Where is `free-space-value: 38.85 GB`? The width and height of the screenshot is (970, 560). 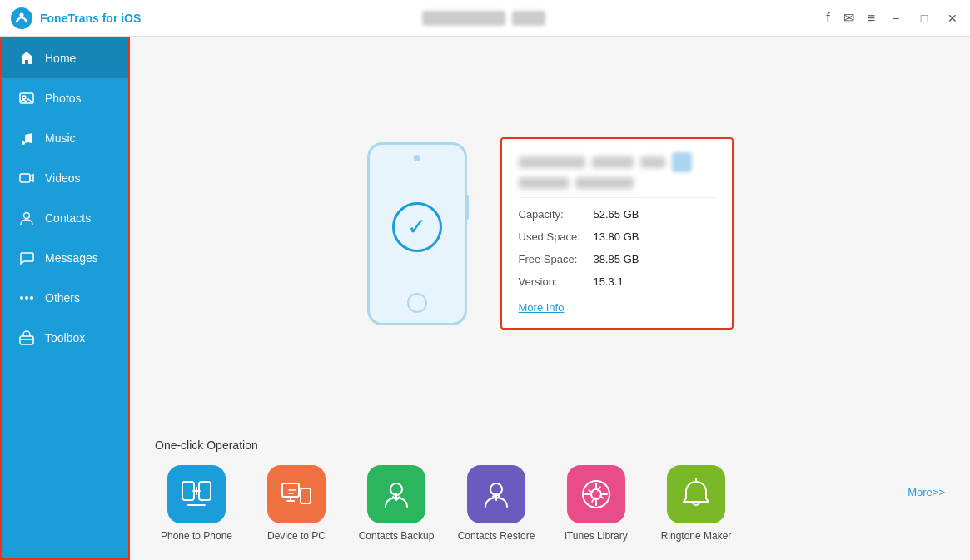
free-space-value: 38.85 GB is located at coordinates (616, 260).